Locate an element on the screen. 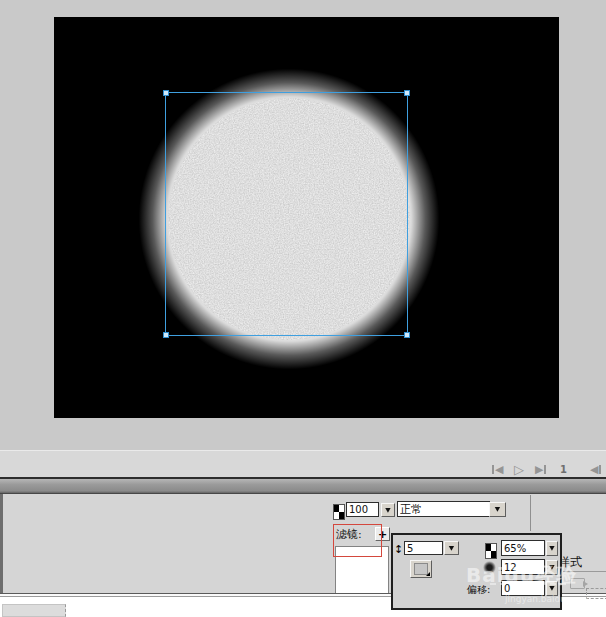 The height and width of the screenshot is (617, 606). blend-mode-select is located at coordinates (444, 509).